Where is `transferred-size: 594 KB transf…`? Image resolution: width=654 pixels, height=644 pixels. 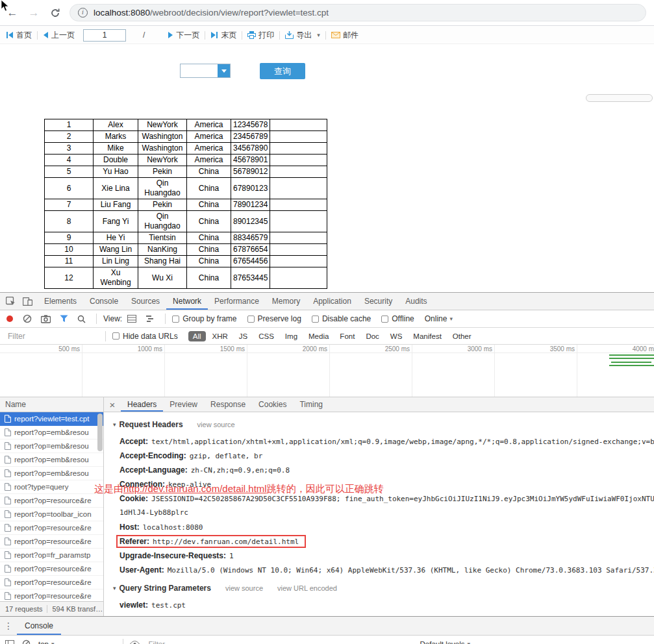 transferred-size: 594 KB transf… is located at coordinates (77, 609).